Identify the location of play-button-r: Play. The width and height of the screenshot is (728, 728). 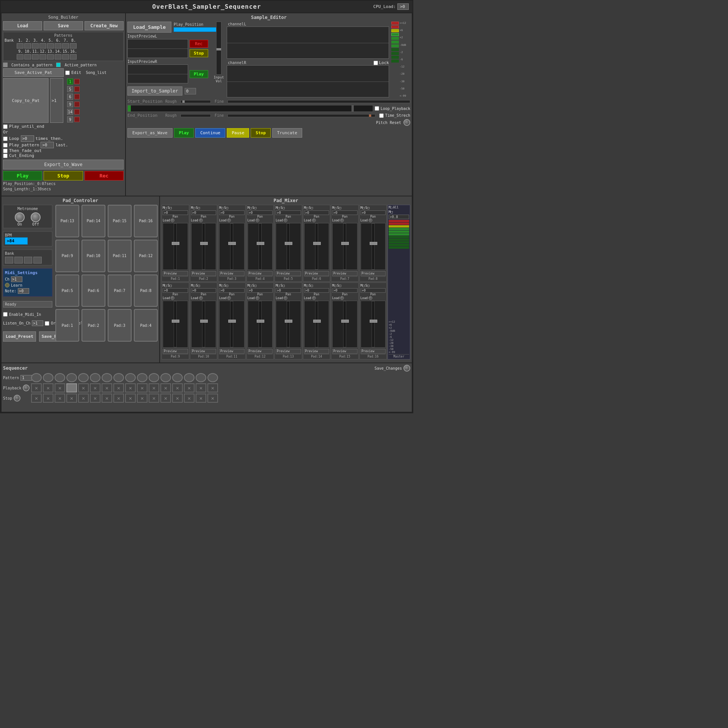
(199, 74).